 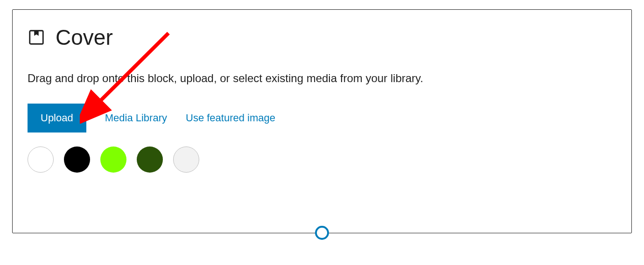 What do you see at coordinates (322, 118) in the screenshot?
I see `placeholder-actions: Upload Media Library Use featured image` at bounding box center [322, 118].